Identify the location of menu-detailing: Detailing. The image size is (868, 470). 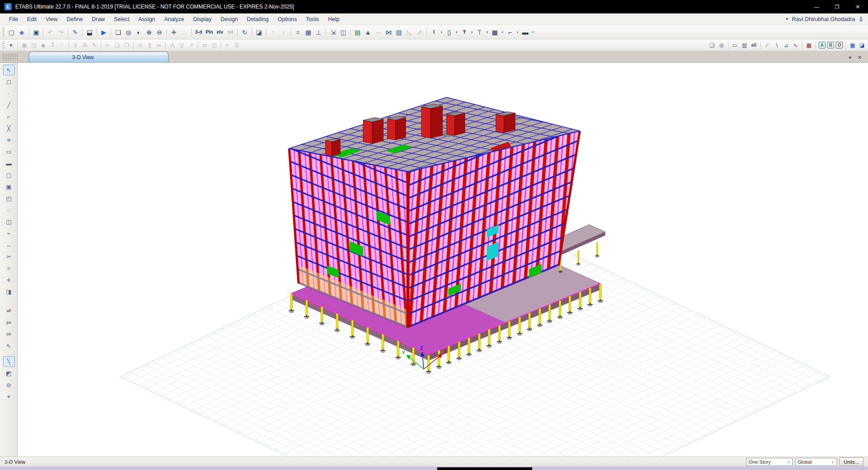
(258, 19).